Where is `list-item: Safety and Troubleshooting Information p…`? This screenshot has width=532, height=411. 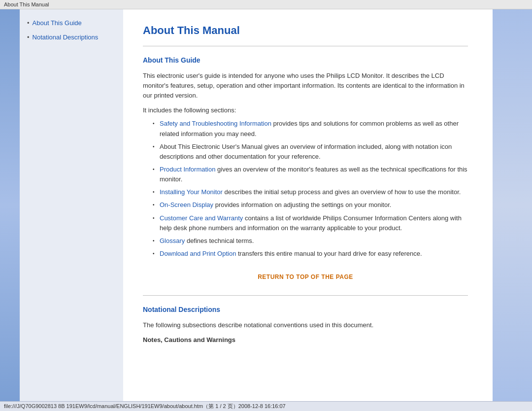
list-item: Safety and Troubleshooting Information p… is located at coordinates (310, 129).